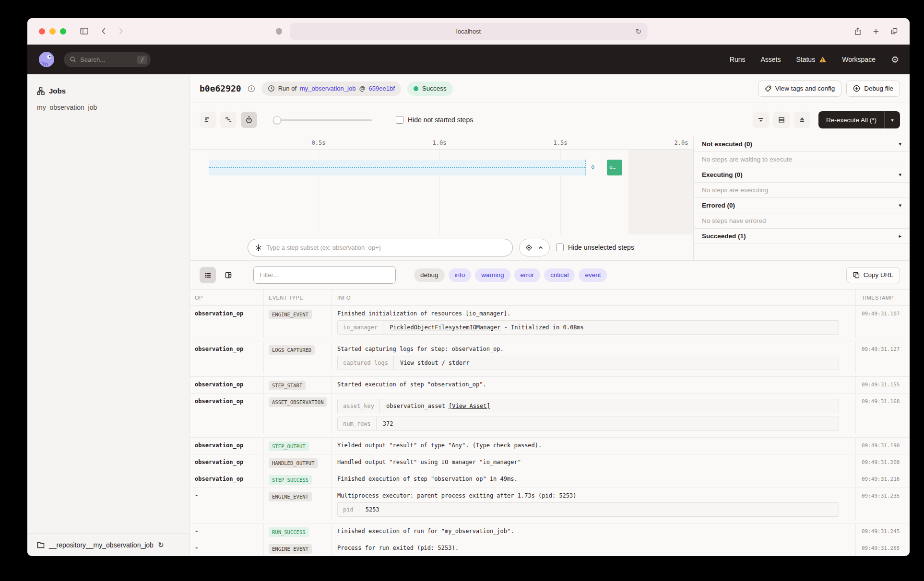 This screenshot has height=581, width=924. What do you see at coordinates (435, 120) in the screenshot?
I see `hide-not-started-checkbox: Hide not started steps` at bounding box center [435, 120].